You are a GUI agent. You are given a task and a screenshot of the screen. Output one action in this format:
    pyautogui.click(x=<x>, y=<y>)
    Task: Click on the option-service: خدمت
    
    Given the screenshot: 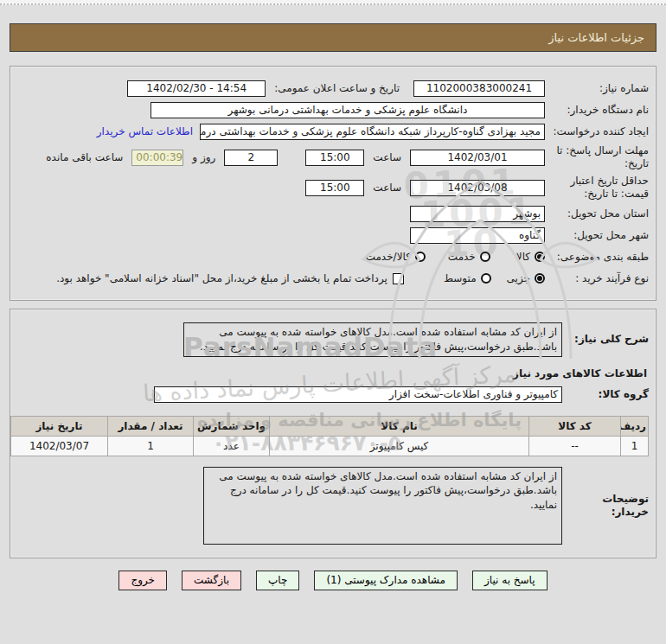 What is the action you would take?
    pyautogui.click(x=469, y=257)
    